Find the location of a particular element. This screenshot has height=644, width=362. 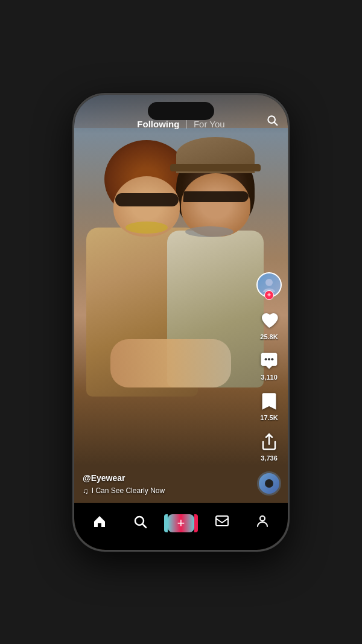

comment-icon is located at coordinates (269, 361).